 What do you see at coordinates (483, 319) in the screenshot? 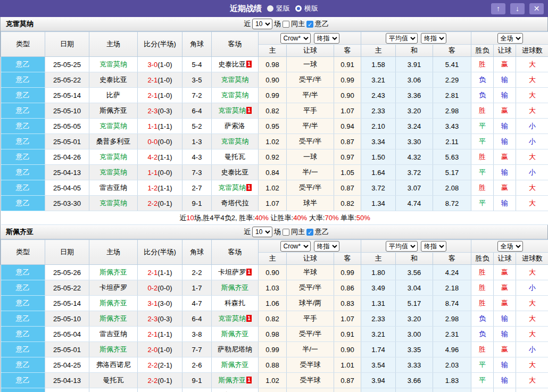
I see `result-cell: 负` at bounding box center [483, 319].